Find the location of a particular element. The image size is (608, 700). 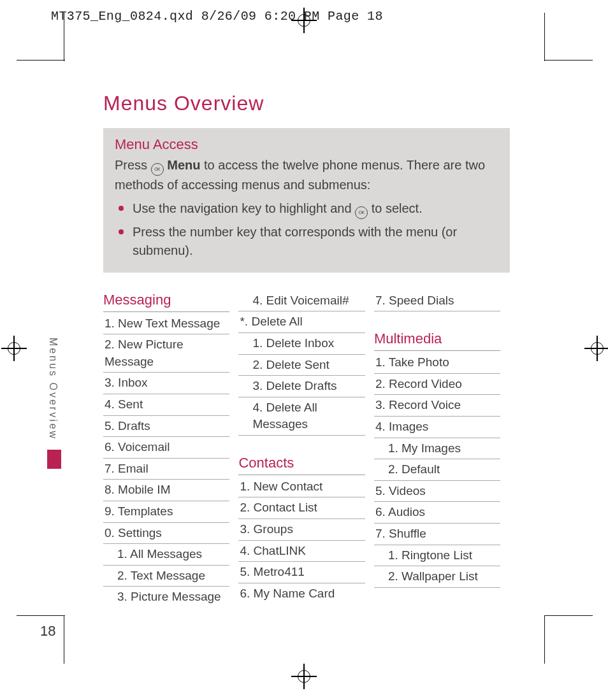

list-subitem: 4. Edit Voicemail# is located at coordinates (301, 301).